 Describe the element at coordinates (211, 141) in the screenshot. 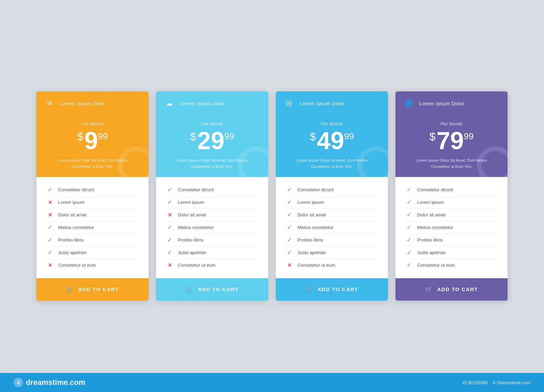

I see `price-main-2: 29` at that location.